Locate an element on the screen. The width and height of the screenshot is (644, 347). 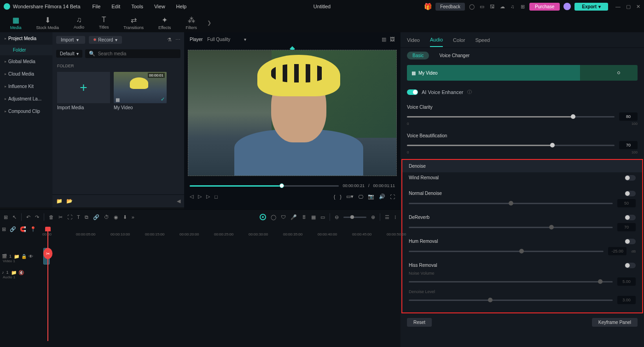
sidebar-influence-kit: ▸Influence Kit is located at coordinates (26, 87).